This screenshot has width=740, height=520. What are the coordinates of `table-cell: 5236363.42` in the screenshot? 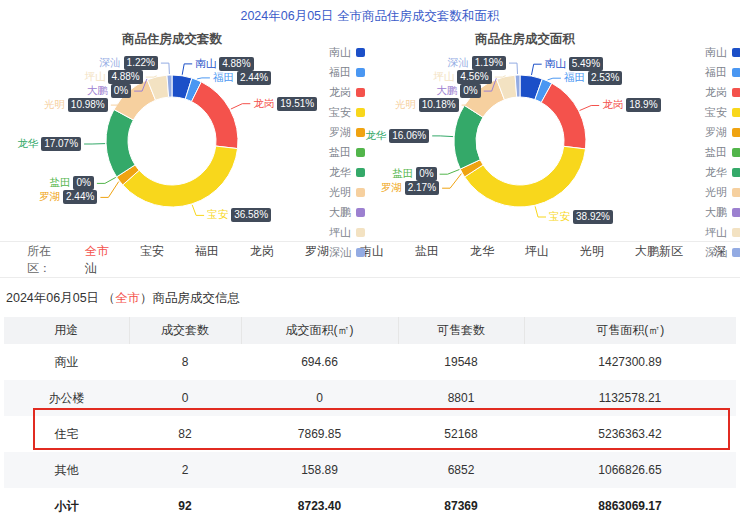 It's located at (630, 434).